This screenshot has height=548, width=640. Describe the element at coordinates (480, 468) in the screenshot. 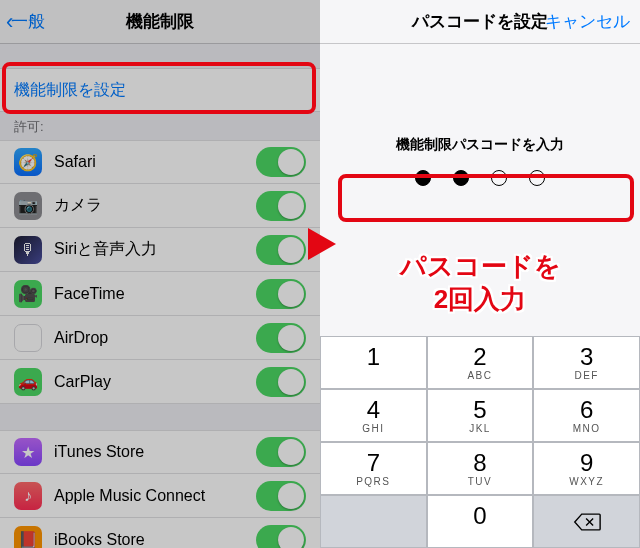

I see `keypad-key-8: 8TUV` at that location.